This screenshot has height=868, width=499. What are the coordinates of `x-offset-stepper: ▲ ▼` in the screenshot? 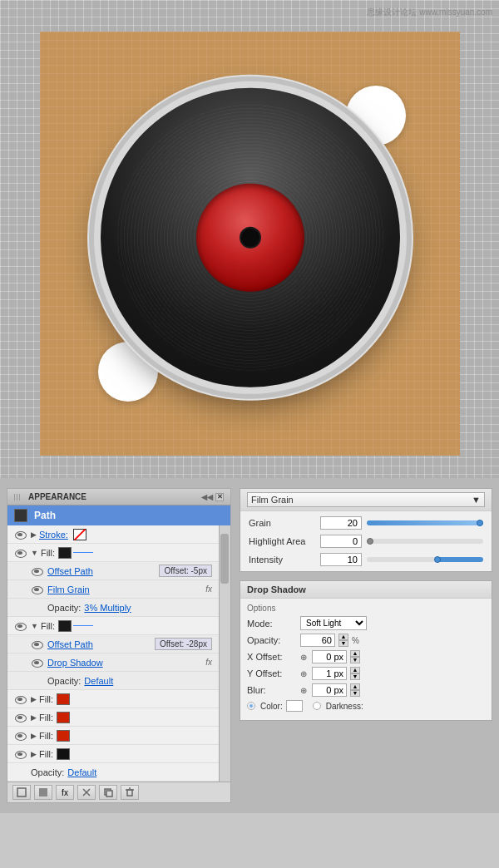 It's located at (355, 657).